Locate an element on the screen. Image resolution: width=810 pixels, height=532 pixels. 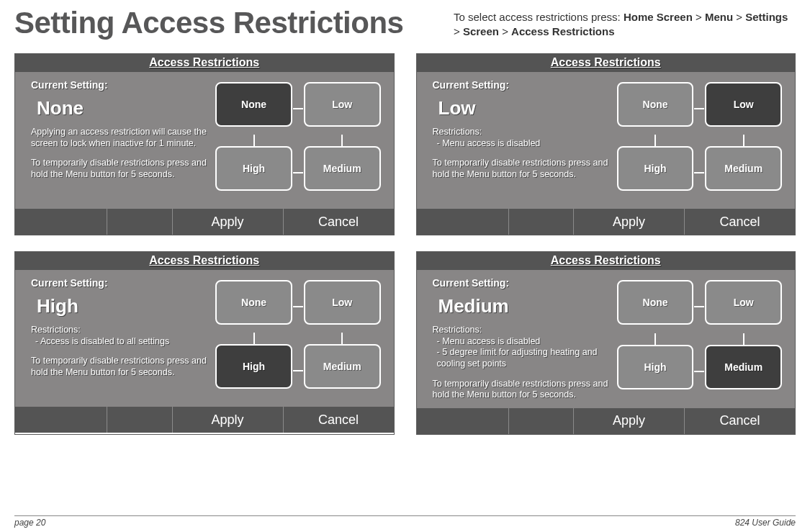
current-setting-value: Low is located at coordinates (526, 108).